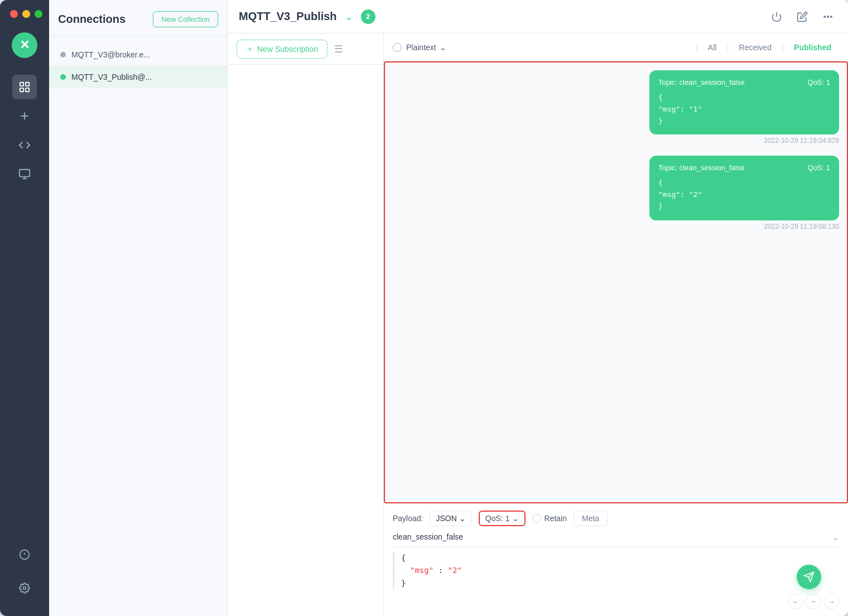 The width and height of the screenshot is (848, 616). I want to click on sidebar-item-settings, so click(25, 588).